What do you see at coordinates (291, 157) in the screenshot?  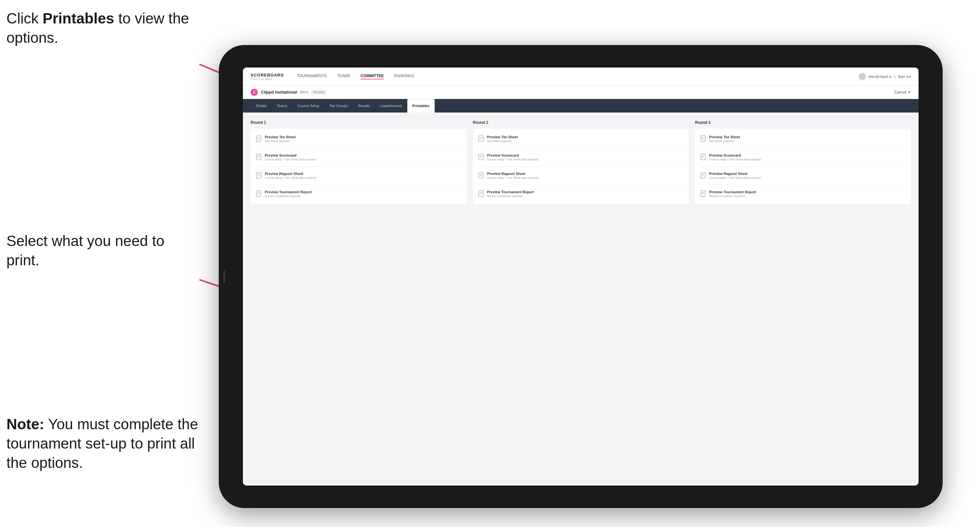 I see `r1-scorecard-text: Preview Scorecard Course setup + Tee She…` at bounding box center [291, 157].